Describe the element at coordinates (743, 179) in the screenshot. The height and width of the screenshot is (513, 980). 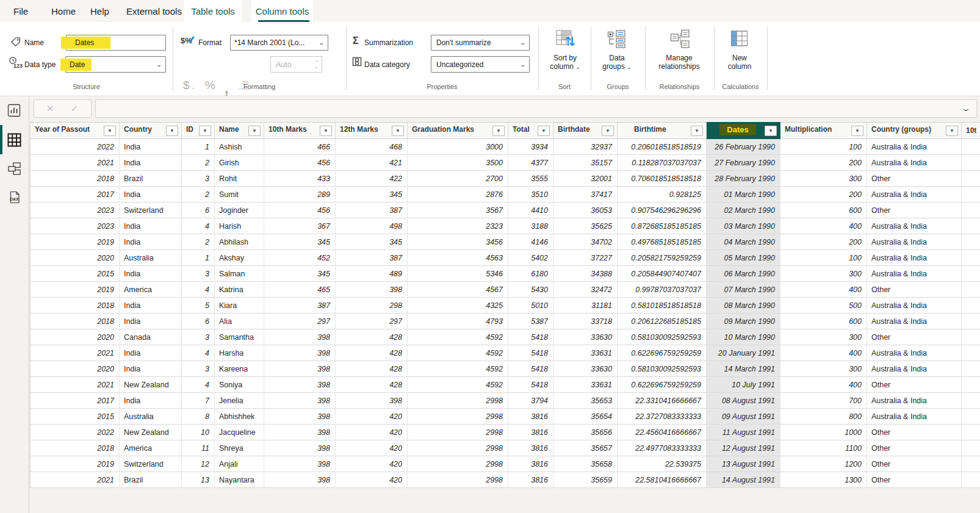
I see `cell: 28 February 1990` at that location.